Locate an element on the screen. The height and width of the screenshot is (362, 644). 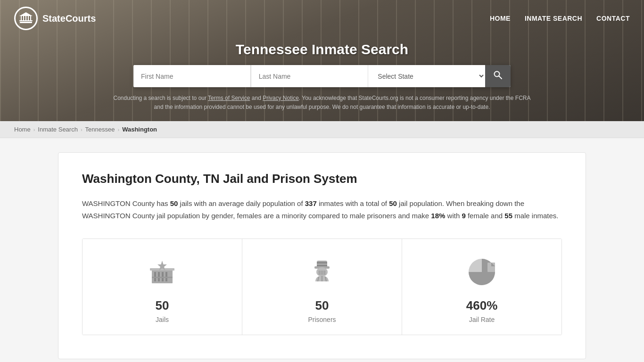
navbar: StateCourts HOME INMATE SEARCH CONTACT is located at coordinates (322, 18).